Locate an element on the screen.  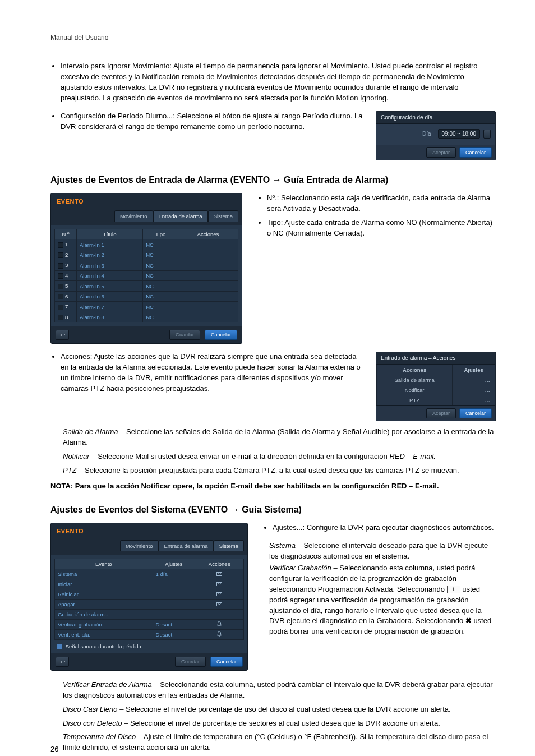
table-row: 2Alarm-In 2NC is located at coordinates (147, 255).